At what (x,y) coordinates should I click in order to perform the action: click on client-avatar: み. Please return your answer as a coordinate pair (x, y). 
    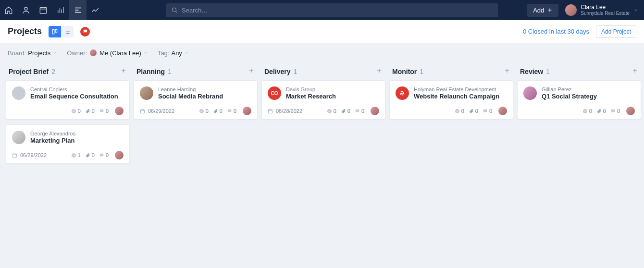
    Looking at the image, I should click on (402, 93).